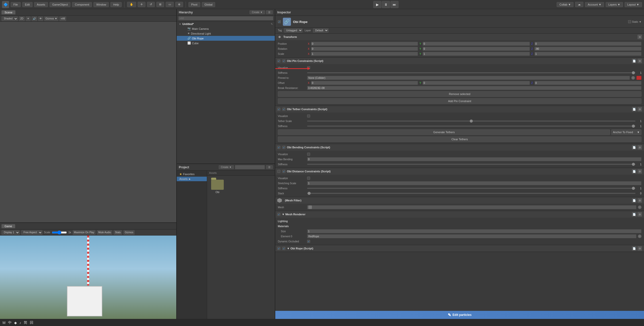 Image resolution: width=644 pixels, height=326 pixels. I want to click on pin-settings-btn: ⚙, so click(640, 61).